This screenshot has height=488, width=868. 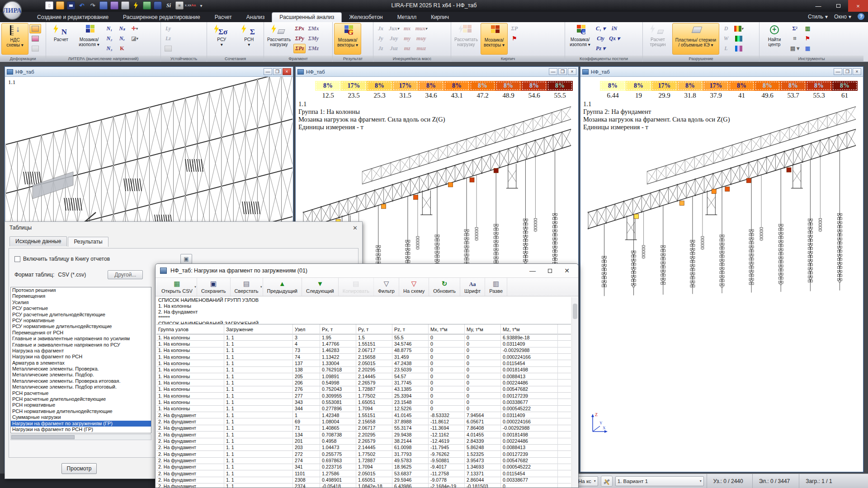 I want to click on tab-source-data: Исходные данные, so click(x=38, y=241).